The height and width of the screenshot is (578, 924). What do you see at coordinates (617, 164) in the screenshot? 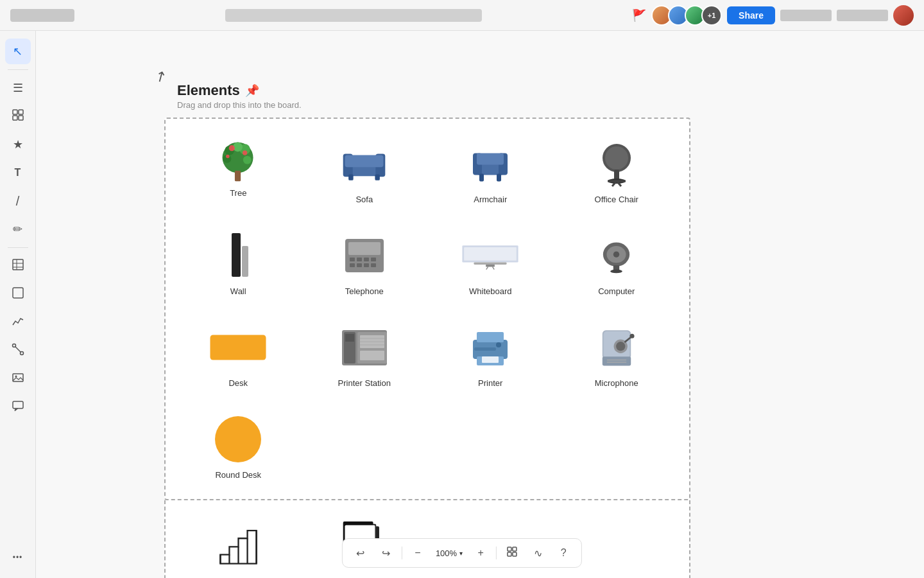
I see `office-chair-icon` at bounding box center [617, 164].